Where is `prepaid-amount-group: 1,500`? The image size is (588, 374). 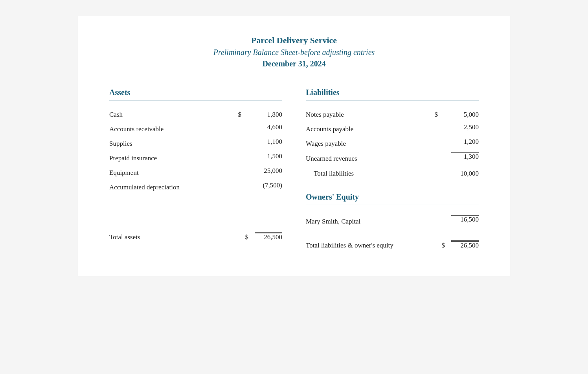 prepaid-amount-group: 1,500 is located at coordinates (259, 156).